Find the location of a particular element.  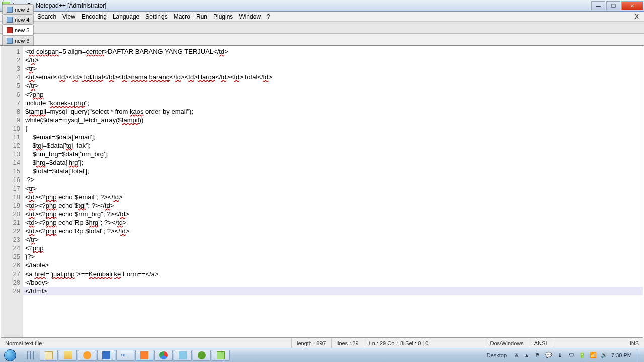

code-line: include "koneksi.php"; is located at coordinates (333, 103).